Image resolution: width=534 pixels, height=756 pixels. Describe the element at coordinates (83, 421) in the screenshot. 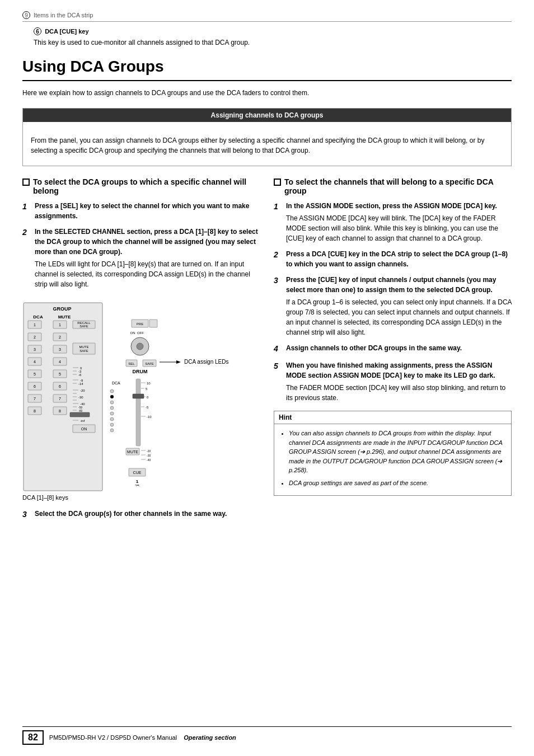

I see `svg-text: -inf` at that location.